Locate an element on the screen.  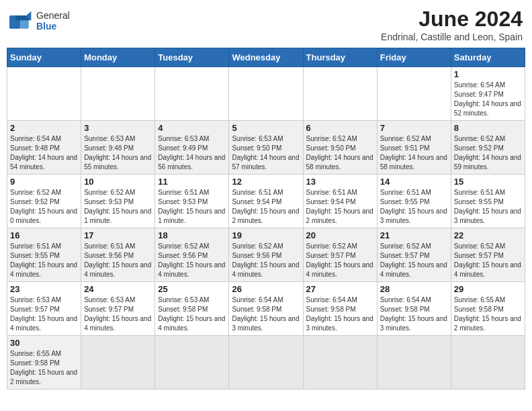
day-info: Sunrise: 6:53 AM Sunset: 9:50 PM Dayligh… is located at coordinates (266, 153).